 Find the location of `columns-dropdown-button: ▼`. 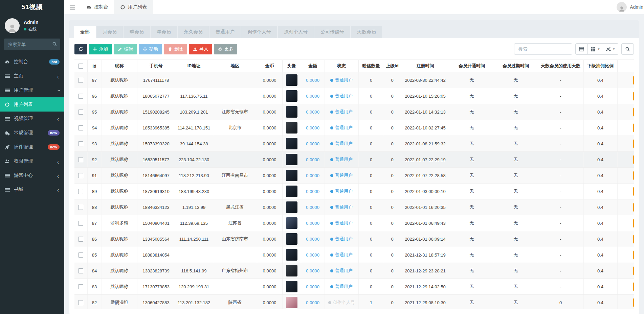

columns-dropdown-button: ▼ is located at coordinates (596, 49).